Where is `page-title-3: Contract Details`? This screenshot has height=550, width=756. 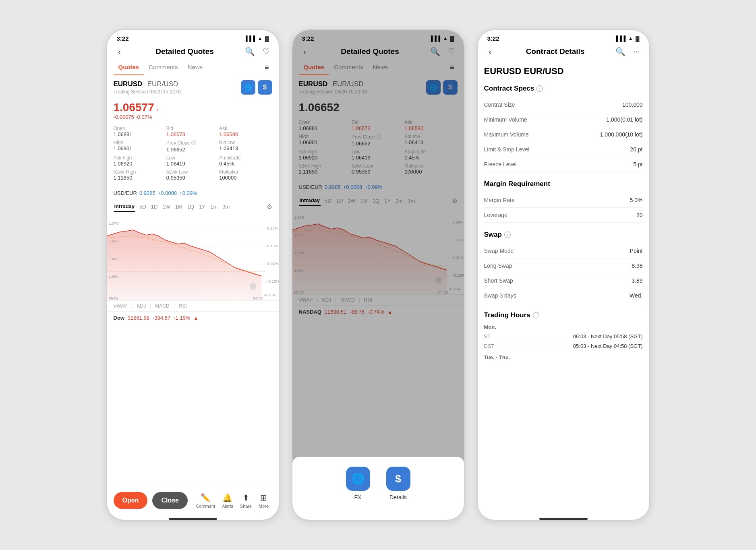
page-title-3: Contract Details is located at coordinates (555, 52).